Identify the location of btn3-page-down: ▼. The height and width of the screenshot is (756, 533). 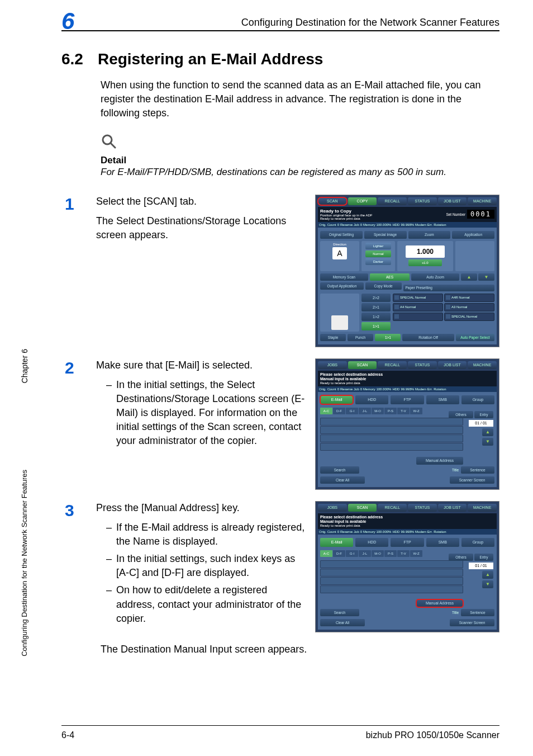
(488, 584).